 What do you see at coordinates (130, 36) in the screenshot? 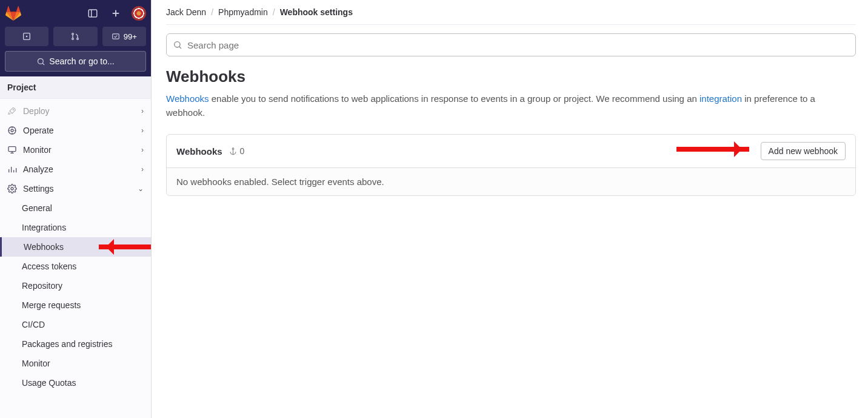
I see `todos-count: 99+` at bounding box center [130, 36].